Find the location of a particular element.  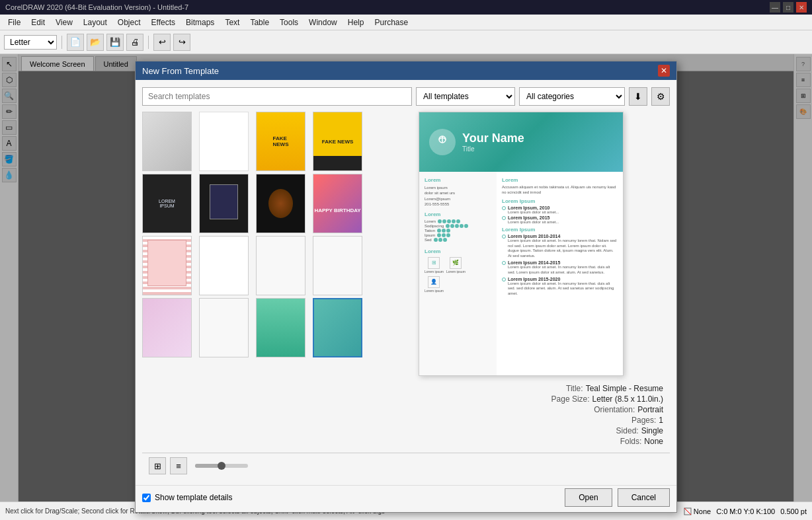

fill-indicator: None is located at coordinates (697, 511).